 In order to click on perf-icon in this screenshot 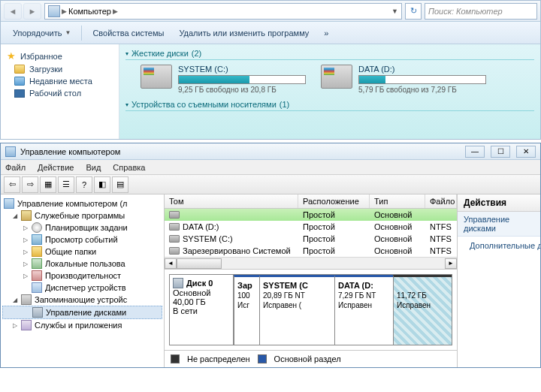, I will do `click(37, 276)`.